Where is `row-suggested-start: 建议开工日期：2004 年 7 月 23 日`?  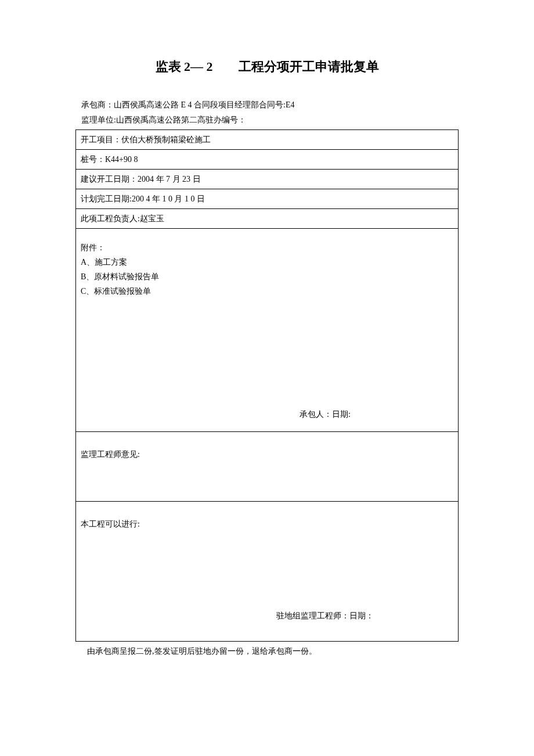
row-suggested-start: 建议开工日期：2004 年 7 月 23 日 is located at coordinates (267, 179).